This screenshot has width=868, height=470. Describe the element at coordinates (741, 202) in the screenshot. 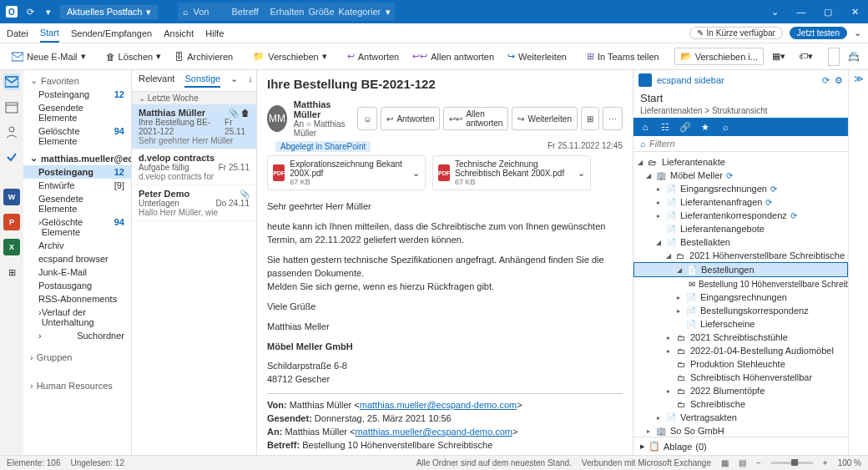

I see `tree-anfragen: ▸📄Lieferantenanfragen ⟳` at that location.